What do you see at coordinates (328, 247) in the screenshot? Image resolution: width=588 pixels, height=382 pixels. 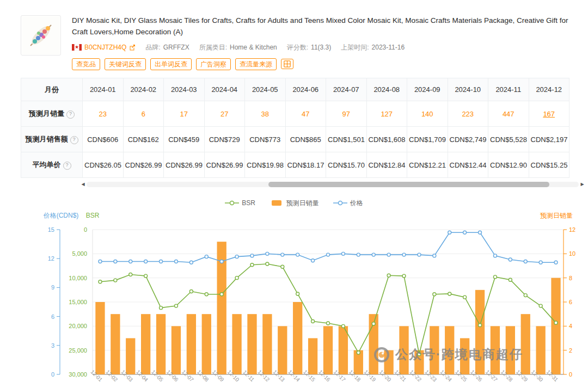 I see `price-line` at bounding box center [328, 247].